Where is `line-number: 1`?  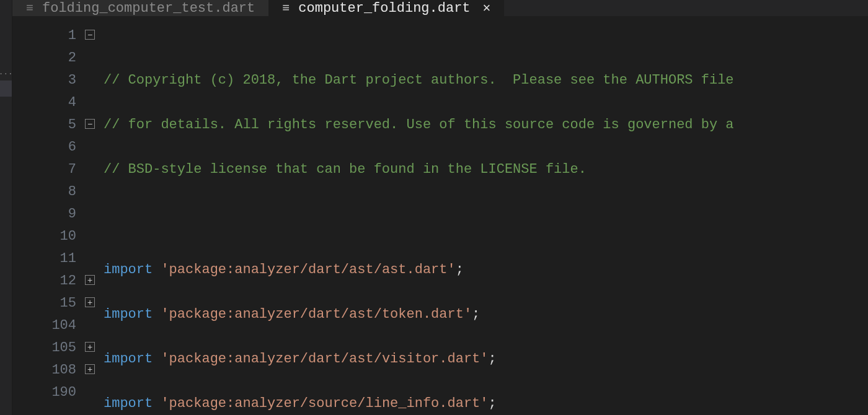
line-number: 1 is located at coordinates (48, 36).